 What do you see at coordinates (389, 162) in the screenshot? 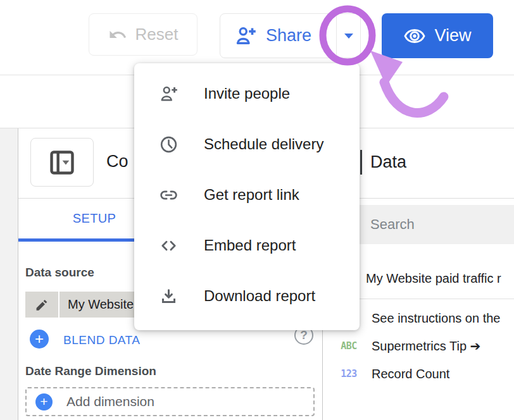
I see `data-panel-title: Data` at bounding box center [389, 162].